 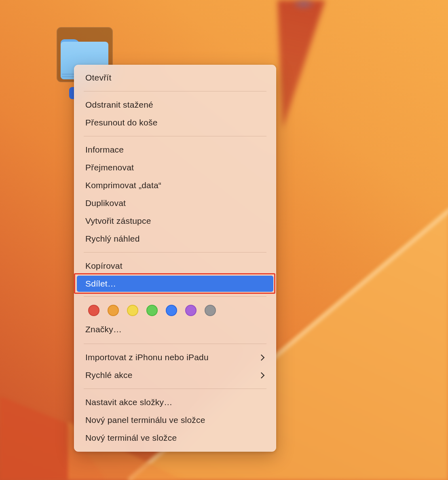 What do you see at coordinates (175, 420) in the screenshot?
I see `menu-item-new-terminal-tab: Nový panel terminálu ve složce` at bounding box center [175, 420].